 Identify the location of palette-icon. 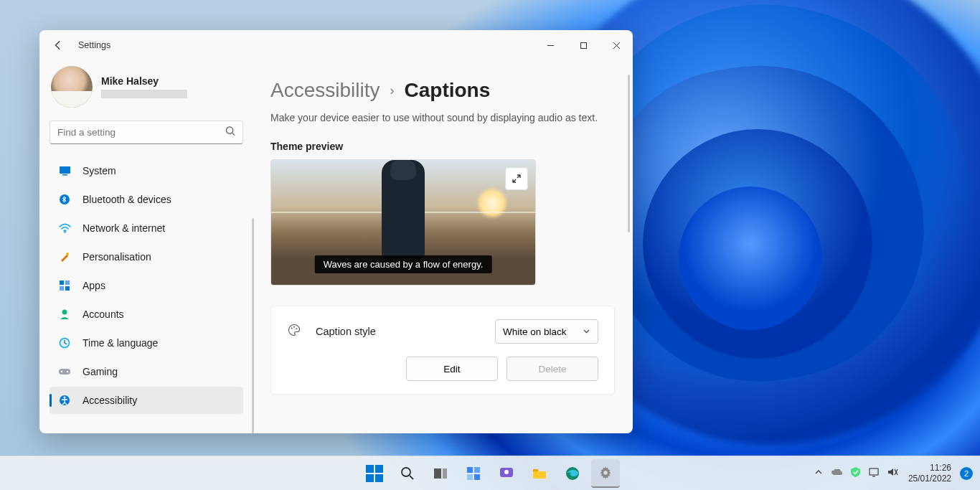
(295, 331).